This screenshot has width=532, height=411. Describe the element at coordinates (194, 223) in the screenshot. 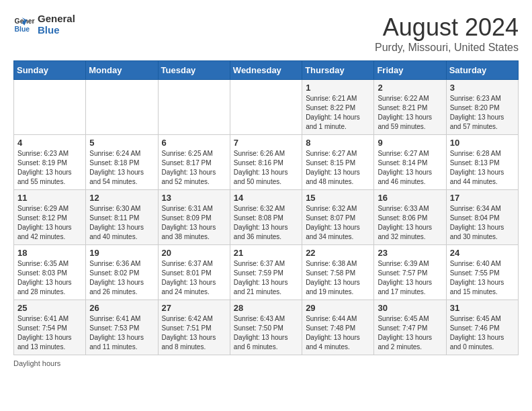

I see `day-info: Sunrise: 6:31 AM Sunset: 8:09 PM Dayligh…` at that location.